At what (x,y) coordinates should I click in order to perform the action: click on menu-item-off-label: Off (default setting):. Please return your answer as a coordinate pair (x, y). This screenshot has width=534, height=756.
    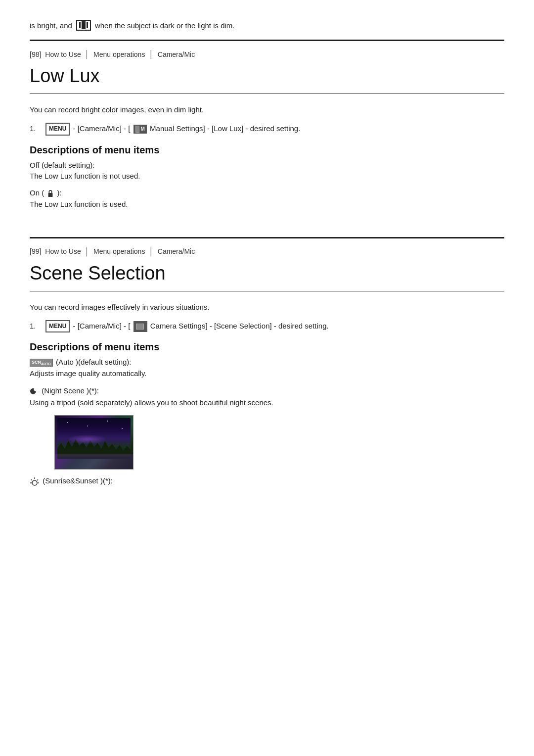
    Looking at the image, I should click on (267, 165).